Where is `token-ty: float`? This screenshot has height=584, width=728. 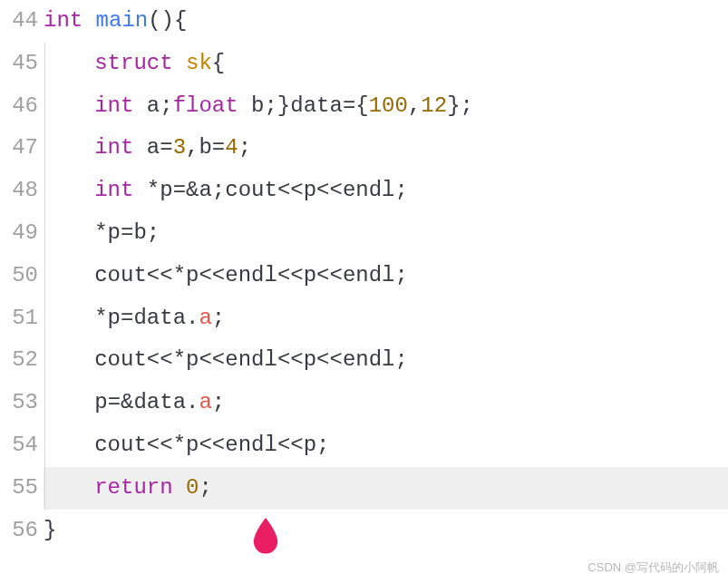
token-ty: float is located at coordinates (212, 105).